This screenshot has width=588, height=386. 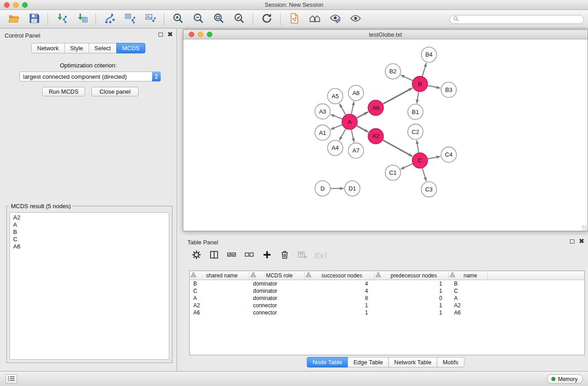 What do you see at coordinates (249, 255) in the screenshot?
I see `deselect-all-rows-button` at bounding box center [249, 255].